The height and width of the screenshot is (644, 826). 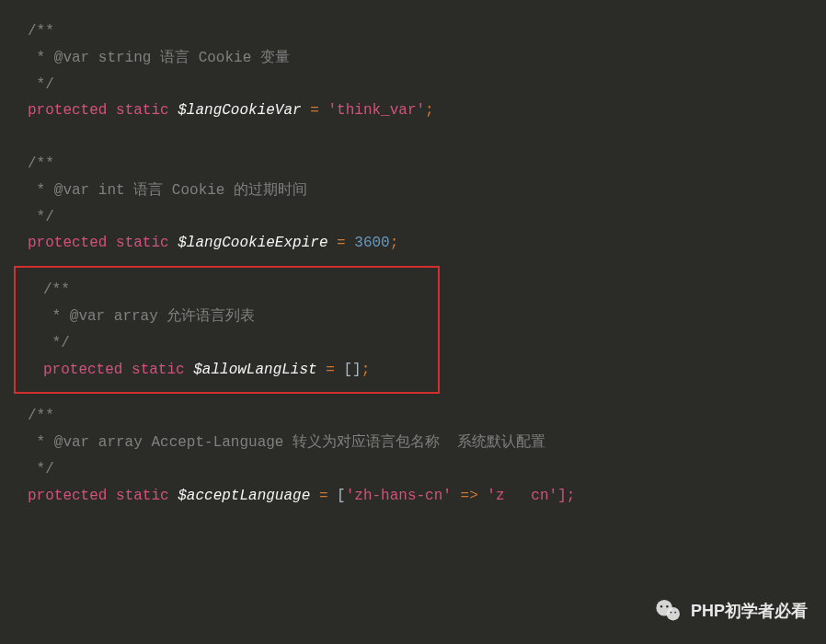 What do you see at coordinates (413, 59) in the screenshot?
I see `comment-line: * @var string 语言 Cookie 变量` at bounding box center [413, 59].